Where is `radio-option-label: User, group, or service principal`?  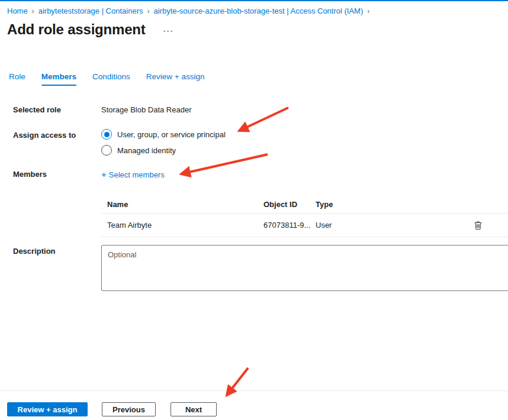 radio-option-label: User, group, or service principal is located at coordinates (172, 135).